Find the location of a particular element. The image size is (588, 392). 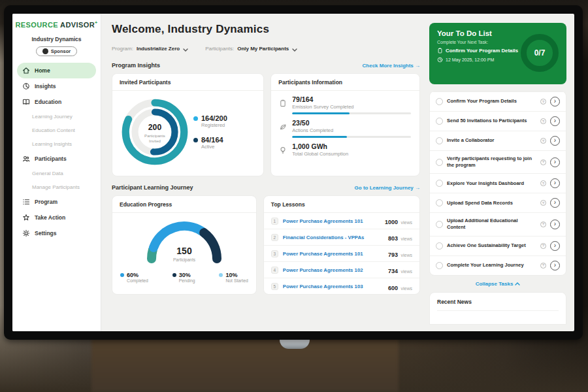

sidebar-item-label: Participants is located at coordinates (51, 159).